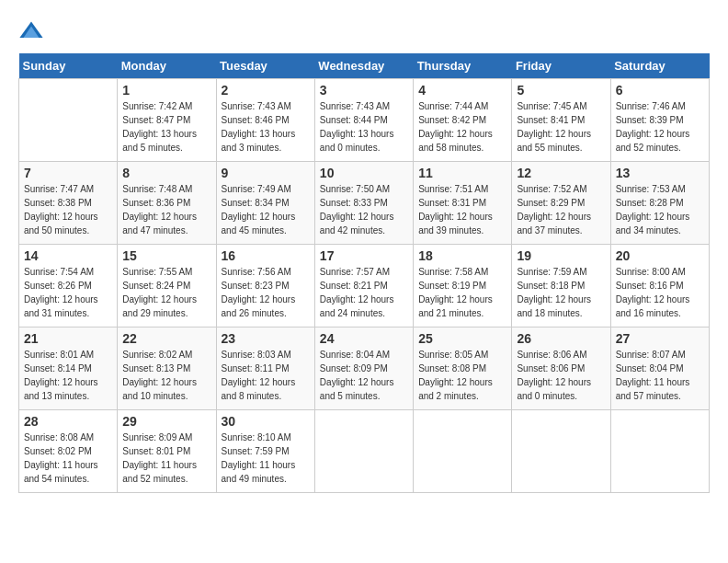  I want to click on day-number: 25, so click(462, 339).